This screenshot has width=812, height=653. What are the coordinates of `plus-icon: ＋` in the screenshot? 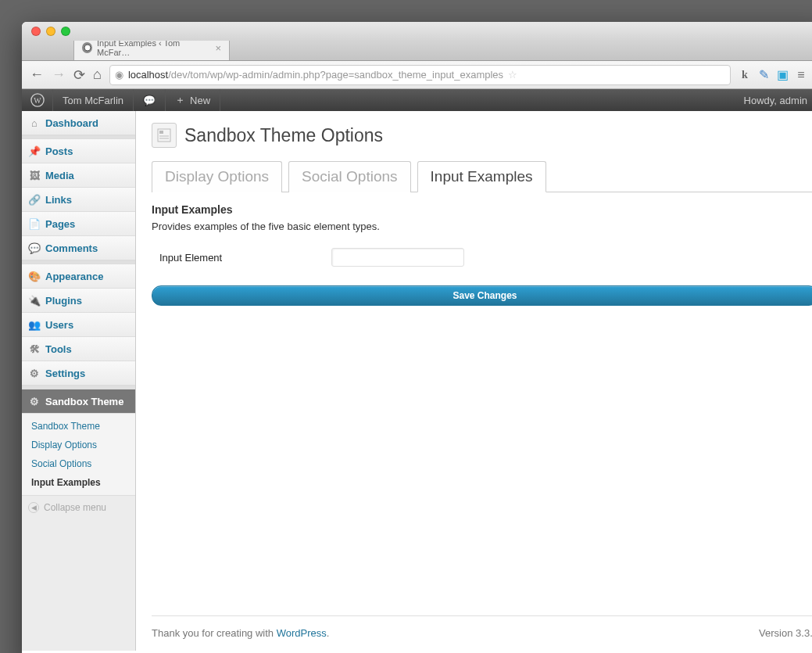 It's located at (180, 100).